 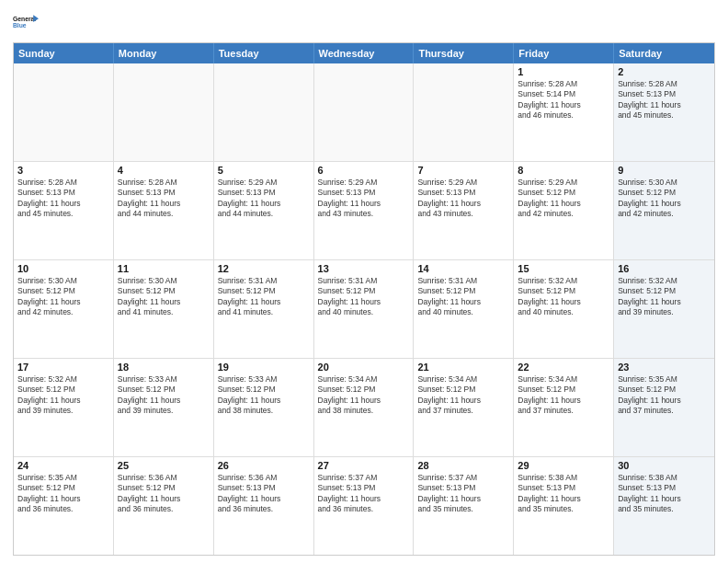 I want to click on day-number: 9, so click(x=664, y=170).